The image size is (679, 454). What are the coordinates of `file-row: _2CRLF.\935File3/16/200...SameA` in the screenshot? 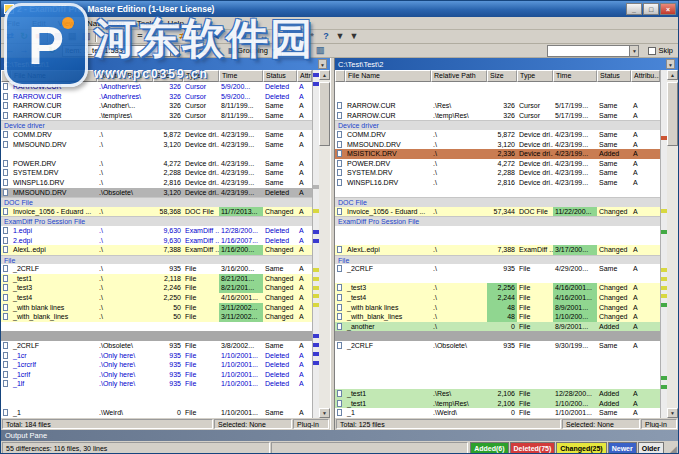 It's located at (156, 269).